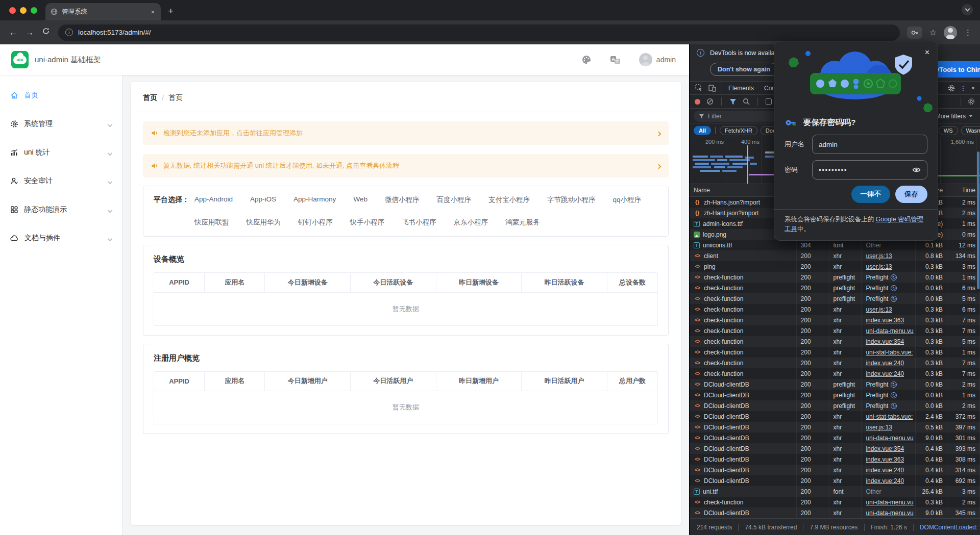 Image resolution: width=980 pixels, height=535 pixels. What do you see at coordinates (870, 170) in the screenshot?
I see `password-field: •••••••••` at bounding box center [870, 170].